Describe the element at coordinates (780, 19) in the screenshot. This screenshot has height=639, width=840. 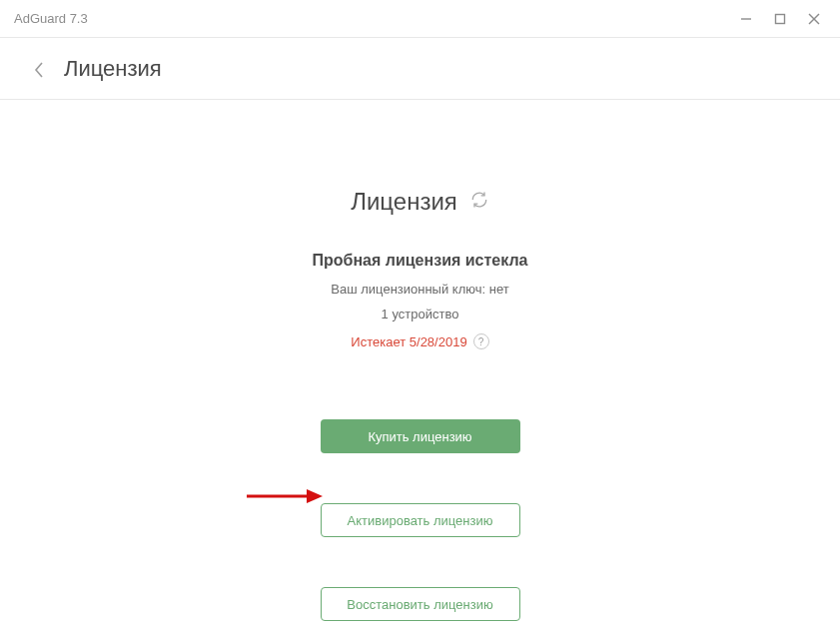
I see `maximize-icon` at that location.